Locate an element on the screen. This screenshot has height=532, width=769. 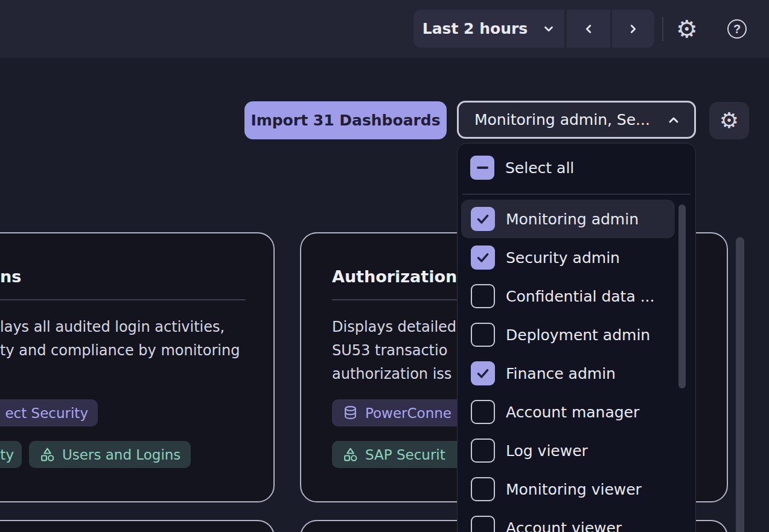
option-confidential-data: Confidential data ... is located at coordinates (568, 296).